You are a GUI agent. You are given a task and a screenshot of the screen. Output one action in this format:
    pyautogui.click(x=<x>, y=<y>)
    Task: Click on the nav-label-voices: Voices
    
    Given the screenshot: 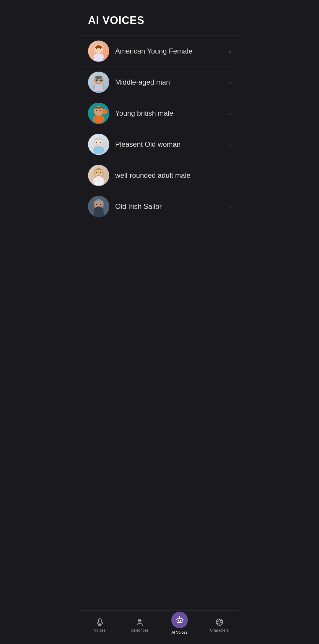 What is the action you would take?
    pyautogui.click(x=100, y=630)
    